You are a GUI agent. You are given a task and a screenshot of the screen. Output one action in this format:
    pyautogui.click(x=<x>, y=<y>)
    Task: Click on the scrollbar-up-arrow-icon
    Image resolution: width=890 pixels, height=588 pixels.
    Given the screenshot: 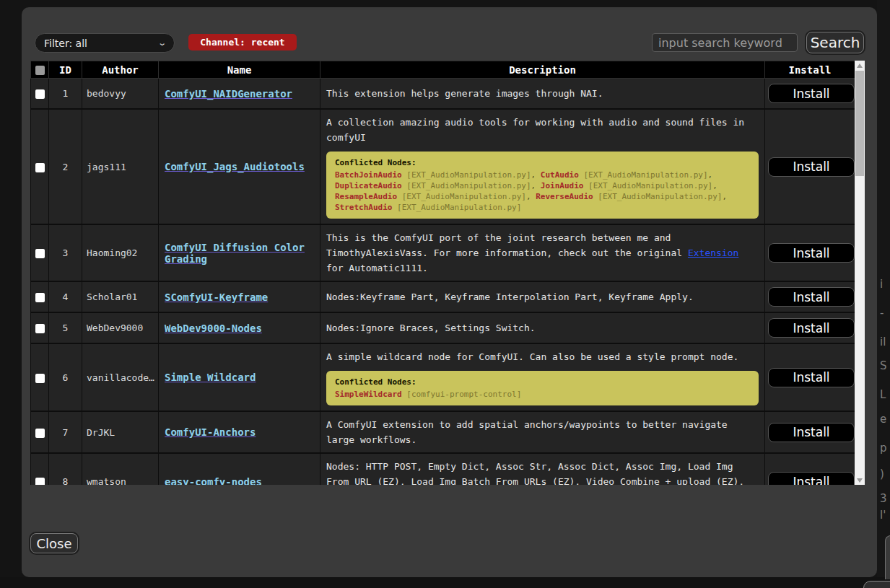 What is the action you would take?
    pyautogui.click(x=860, y=65)
    